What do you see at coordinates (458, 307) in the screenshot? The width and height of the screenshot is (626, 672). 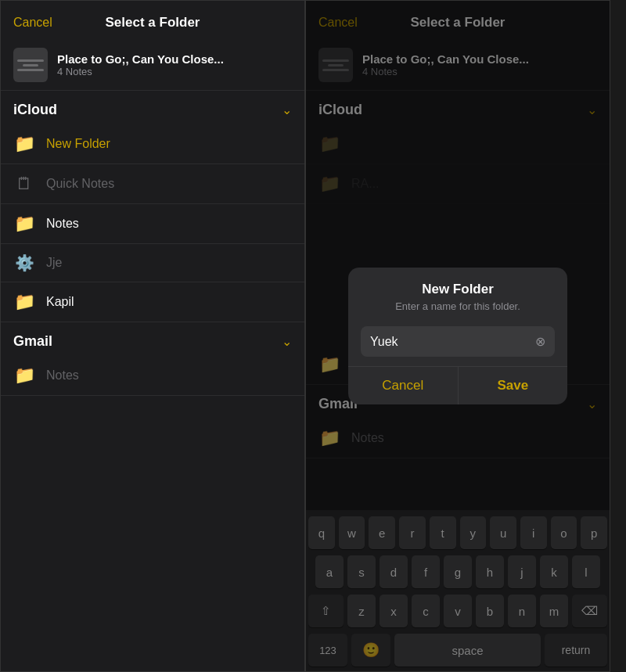 I see `modal-subtitle: Enter a name for this folder.` at bounding box center [458, 307].